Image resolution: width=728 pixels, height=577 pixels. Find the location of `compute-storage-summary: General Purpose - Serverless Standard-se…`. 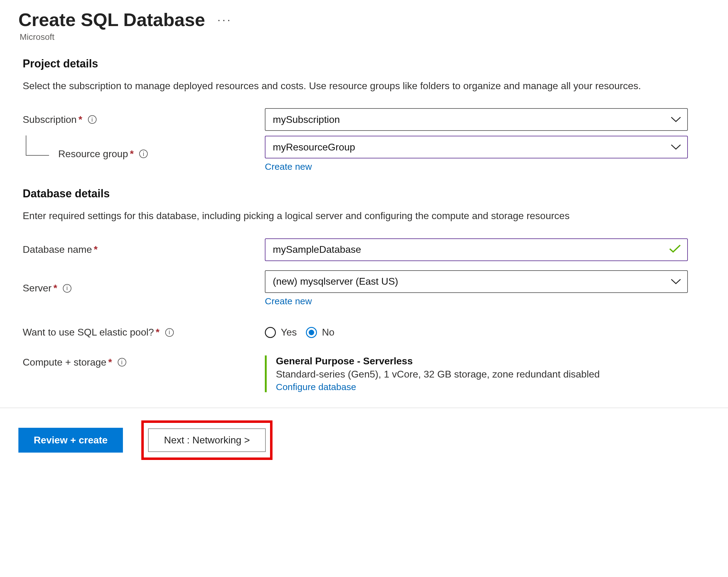

compute-storage-summary: General Purpose - Serverless Standard-se… is located at coordinates (476, 374).